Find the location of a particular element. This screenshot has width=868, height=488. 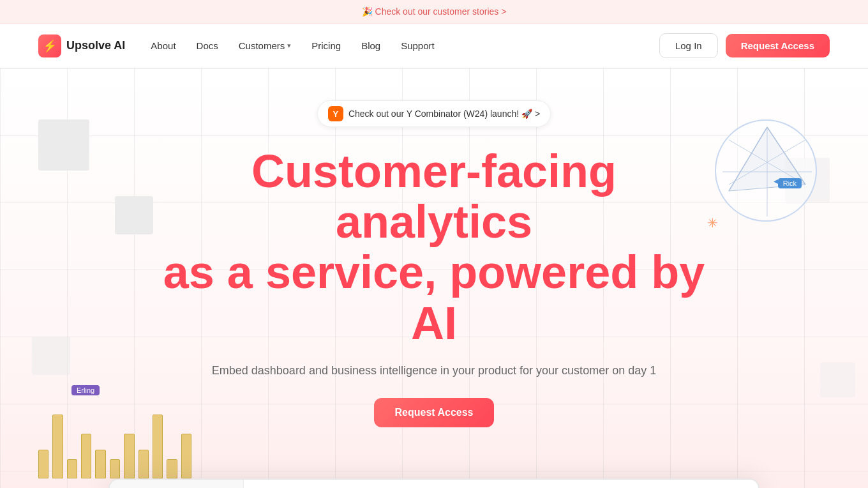

login-button: Log In is located at coordinates (689, 46).